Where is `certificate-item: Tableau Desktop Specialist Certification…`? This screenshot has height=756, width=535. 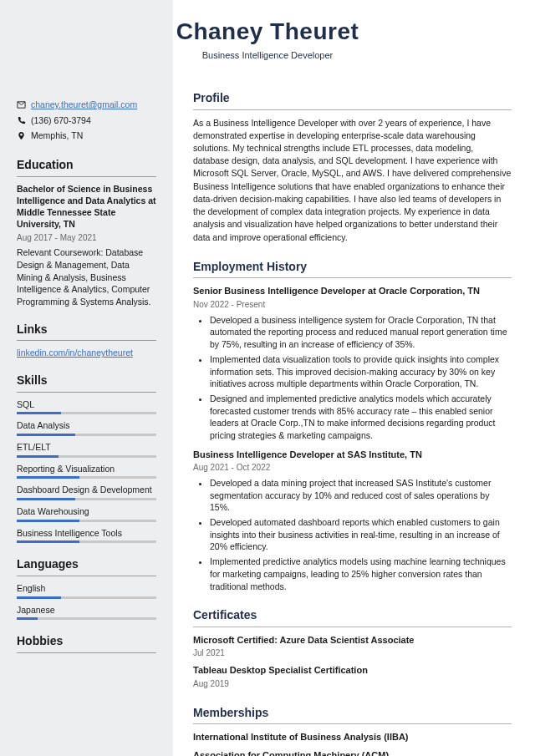 certificate-item: Tableau Desktop Specialist Certification… is located at coordinates (353, 677).